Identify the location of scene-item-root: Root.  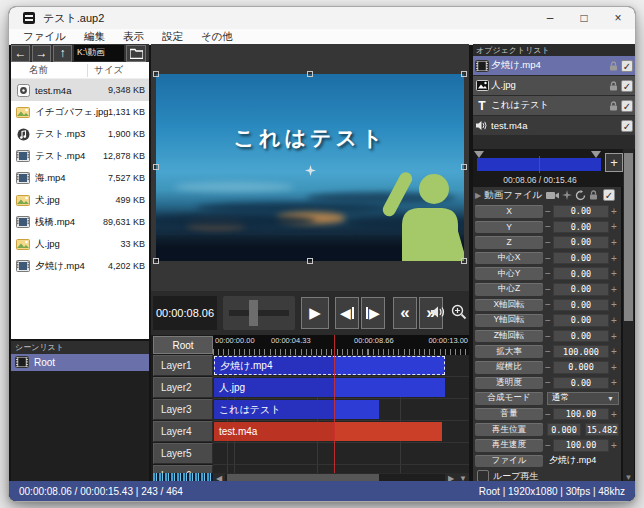
(80, 362).